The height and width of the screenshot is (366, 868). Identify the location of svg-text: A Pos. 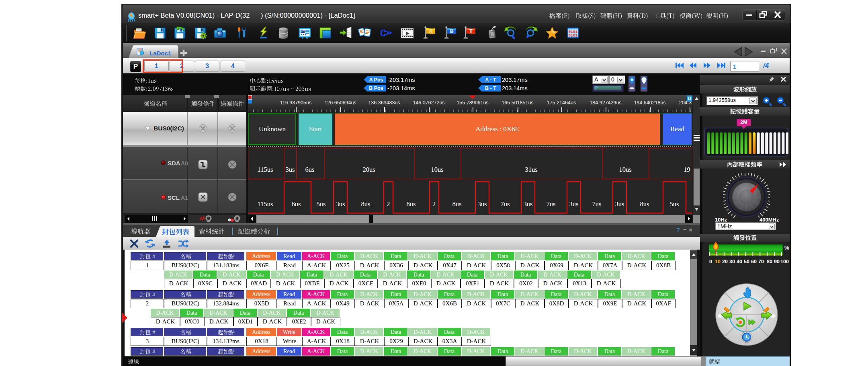
(376, 80).